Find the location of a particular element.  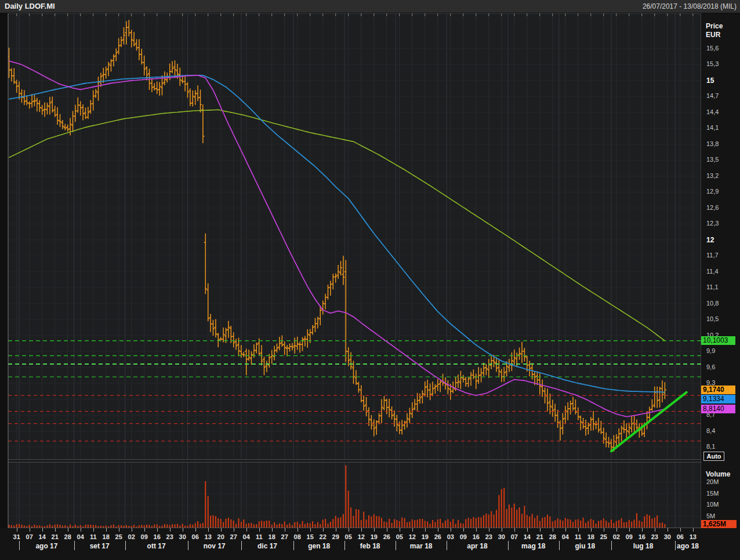

week-label-11-19: 11 is located at coordinates (259, 537).